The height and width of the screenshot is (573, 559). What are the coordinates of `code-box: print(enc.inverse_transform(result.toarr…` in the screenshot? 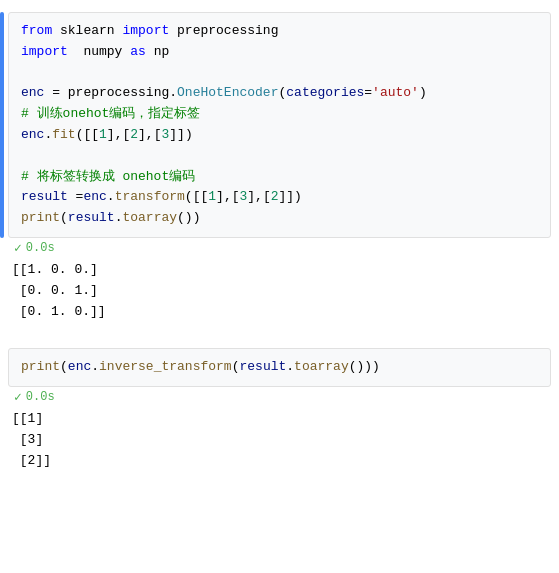 It's located at (280, 368).